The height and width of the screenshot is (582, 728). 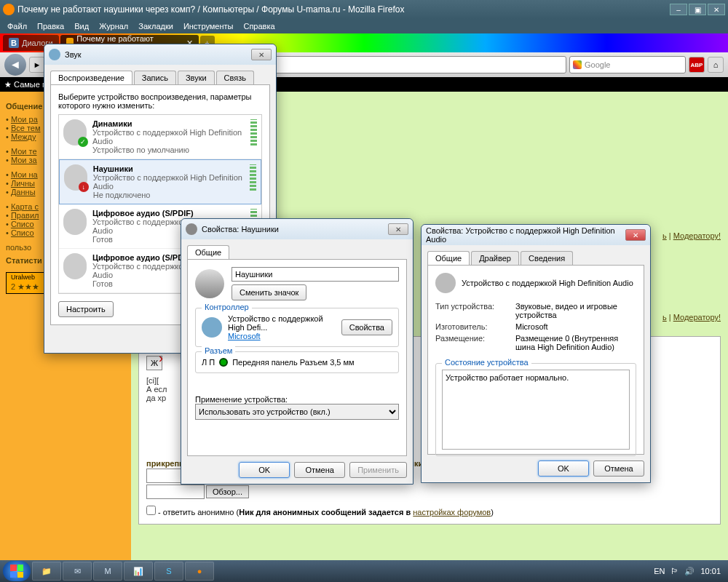 What do you see at coordinates (660, 571) in the screenshot?
I see `lang-indicator: EN` at bounding box center [660, 571].